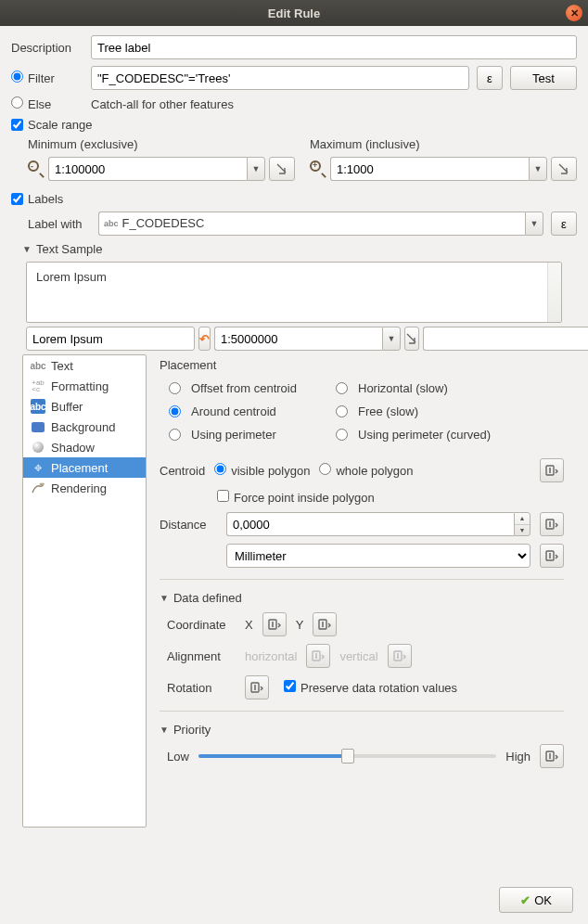 The height and width of the screenshot is (924, 588). Describe the element at coordinates (371, 687) in the screenshot. I see `preserve-rotation-check: Preserve data rotation values` at that location.